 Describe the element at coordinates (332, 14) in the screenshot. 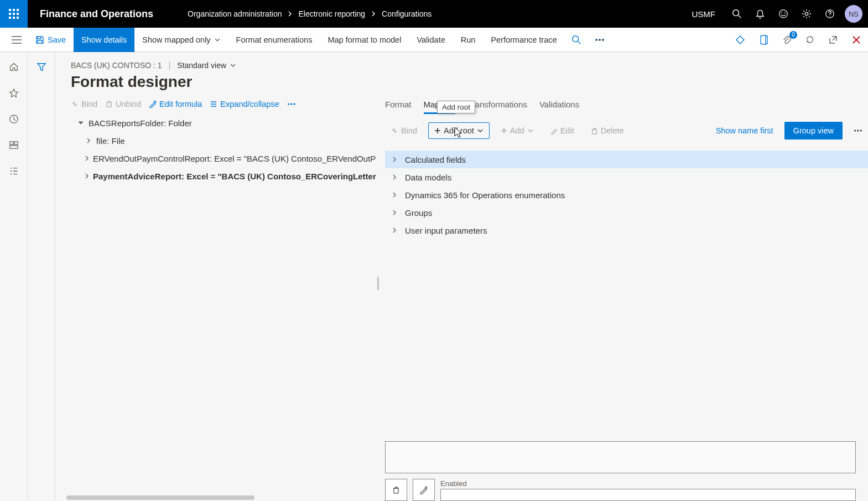

I see `breadcrumb-item: Electronic reporting` at that location.